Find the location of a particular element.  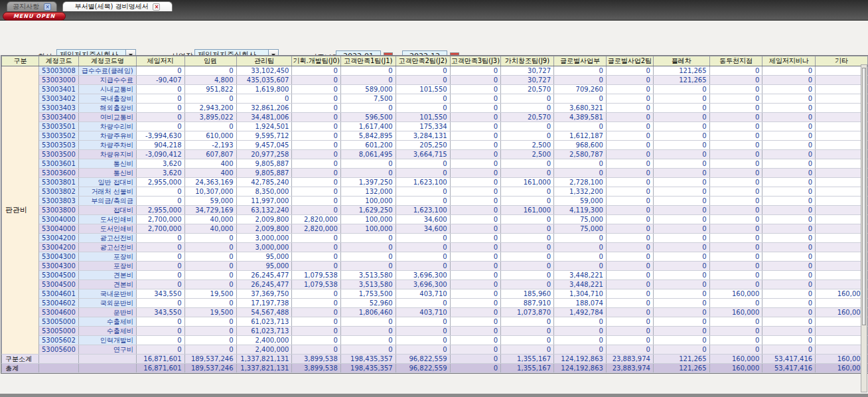

account-code-cell: 53005602 is located at coordinates (58, 341).